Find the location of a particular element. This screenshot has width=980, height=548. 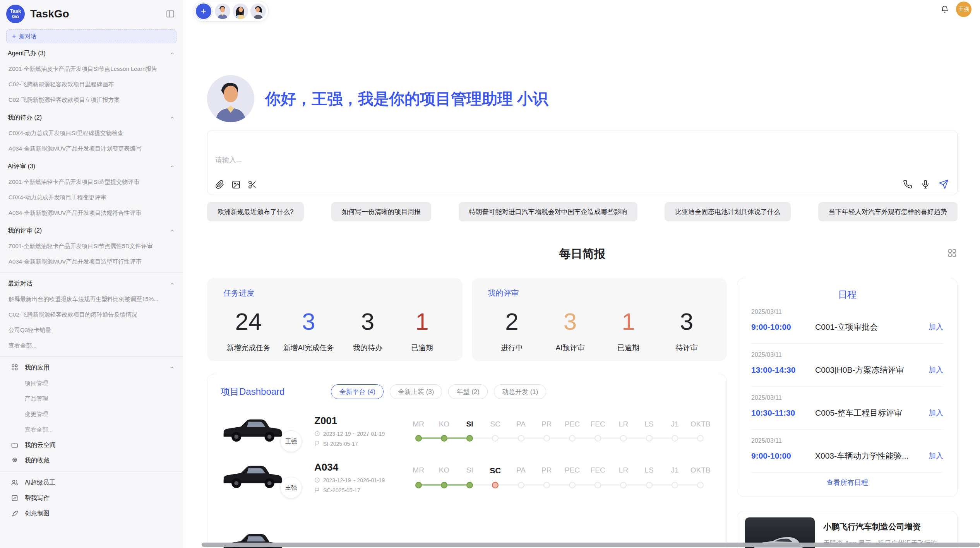

list-item: A034-全新新能源MUV产品开发项目法规符合性评审 is located at coordinates (91, 213).